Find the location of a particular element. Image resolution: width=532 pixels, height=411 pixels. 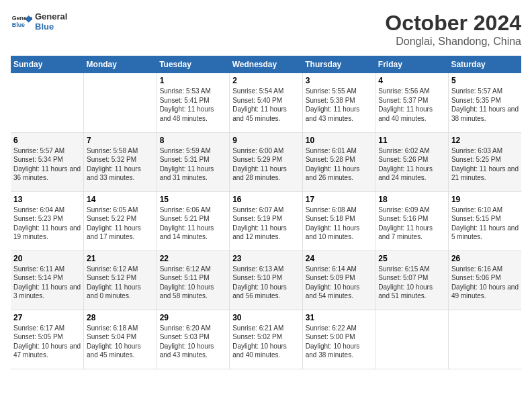

day-info: Sunrise: 6:02 AM Sunset: 5:26 PM Dayligh… is located at coordinates (412, 165).